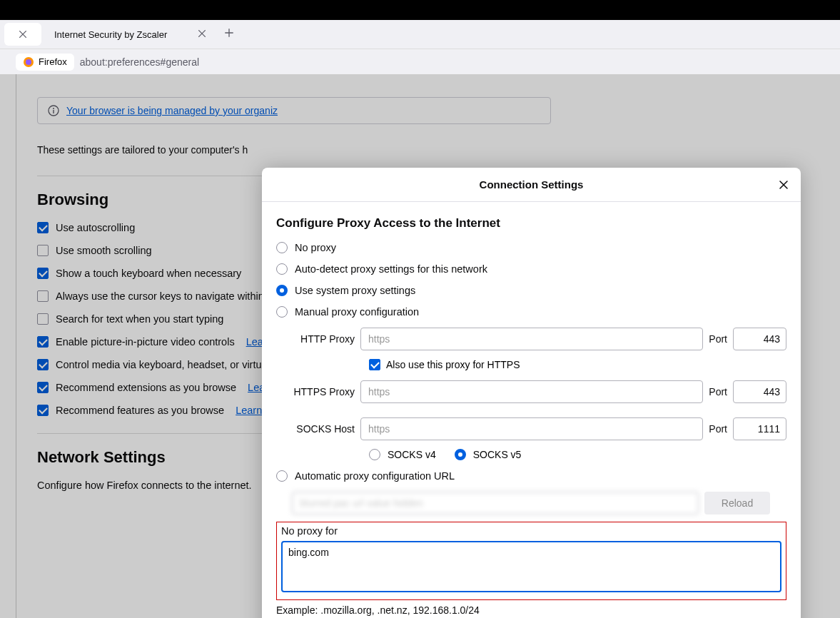  Describe the element at coordinates (531, 290) in the screenshot. I see `radio-system-proxy: Use system proxy settings` at that location.